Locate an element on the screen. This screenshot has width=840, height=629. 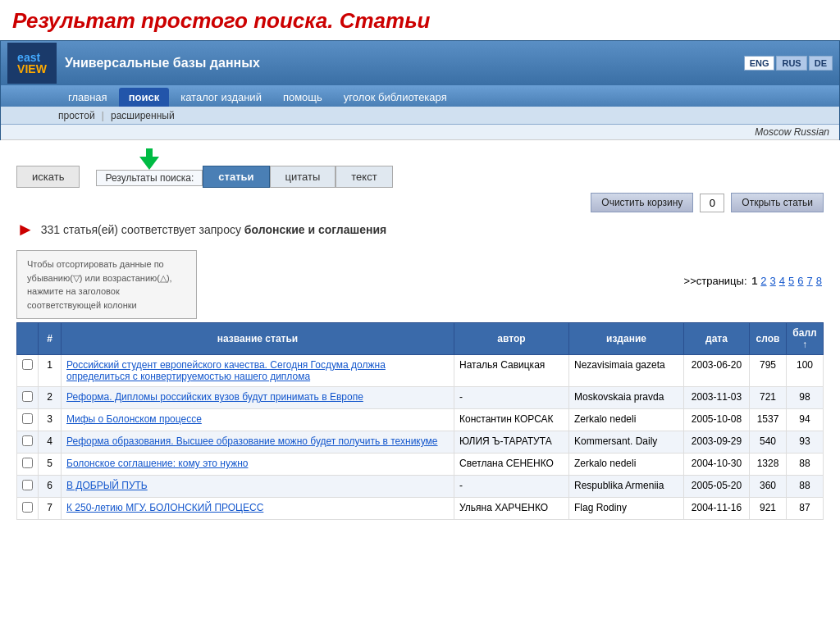
row-score: 88 is located at coordinates (806, 487).